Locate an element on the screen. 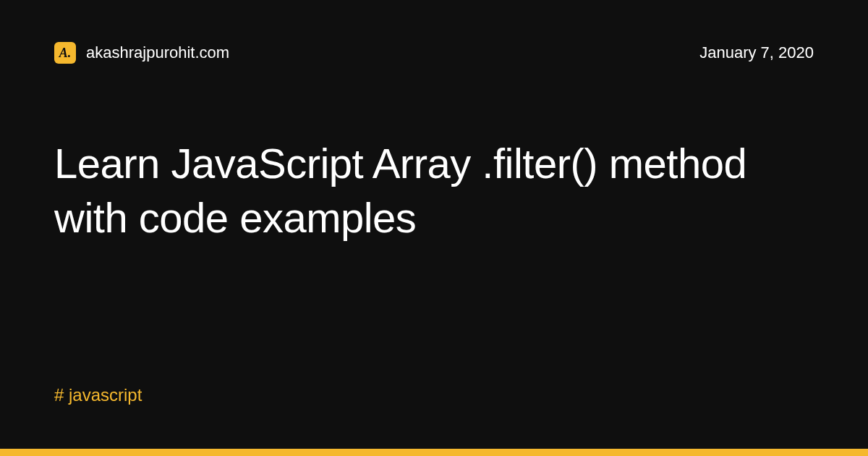  logo-icon: A. is located at coordinates (65, 53).